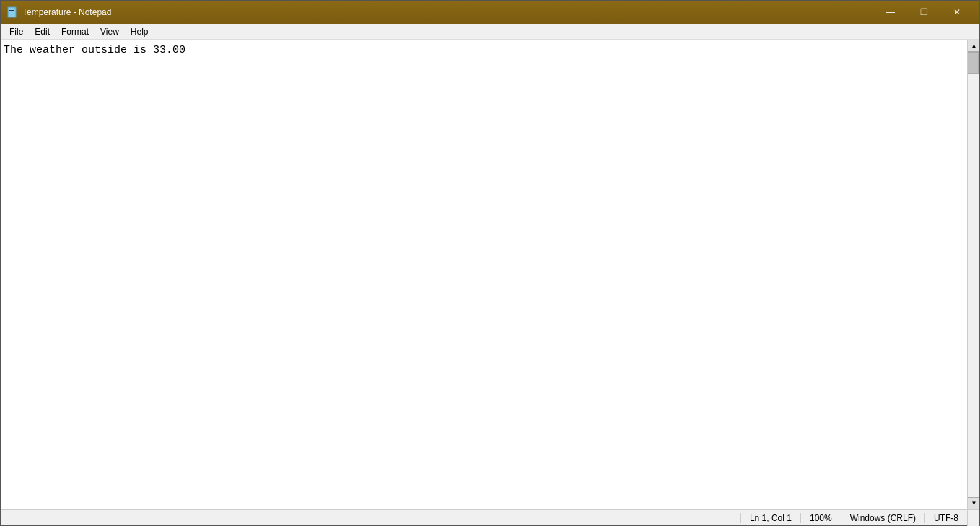  Describe the element at coordinates (821, 518) in the screenshot. I see `zoom-level: 100%` at that location.